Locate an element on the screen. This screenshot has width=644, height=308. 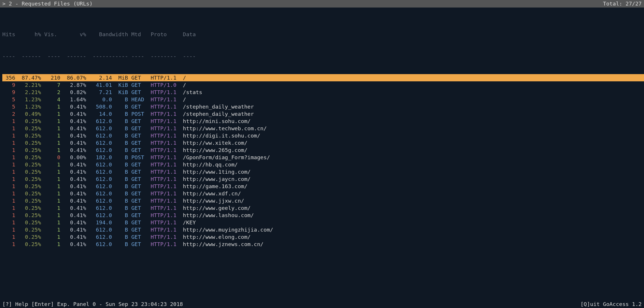
cell-mtd: POST is located at coordinates (139, 114).